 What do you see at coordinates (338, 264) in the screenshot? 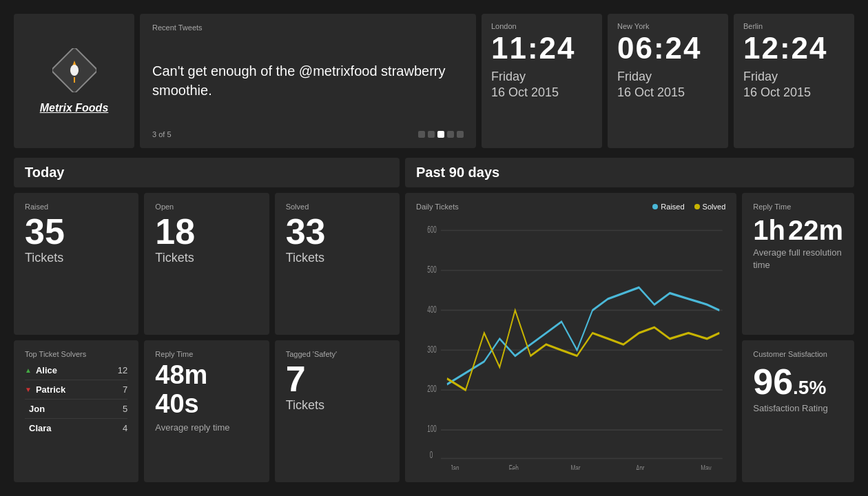
I see `solved-panel: Solved 33 Tickets` at bounding box center [338, 264].